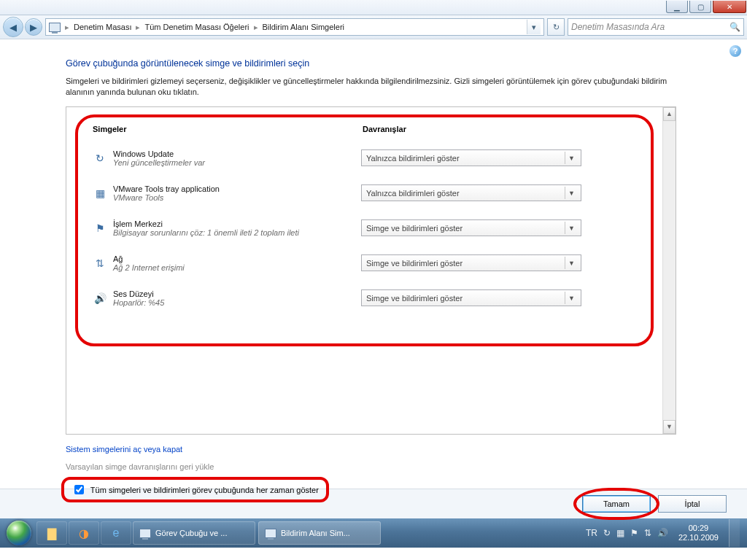 The height and width of the screenshot is (560, 747). Describe the element at coordinates (618, 27) in the screenshot. I see `search-placeholder: Denetim Masasında Ara` at that location.